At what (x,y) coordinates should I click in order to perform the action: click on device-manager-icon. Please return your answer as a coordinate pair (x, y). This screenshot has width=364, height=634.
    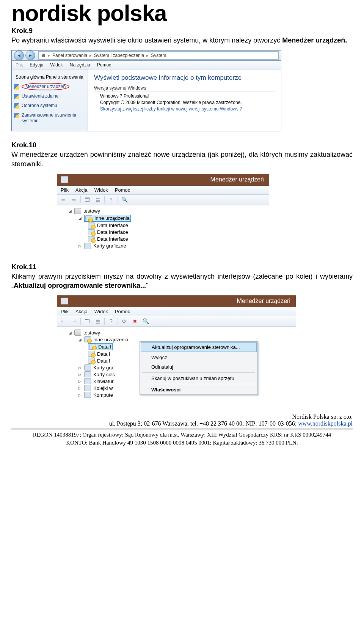
    Looking at the image, I should click on (64, 301).